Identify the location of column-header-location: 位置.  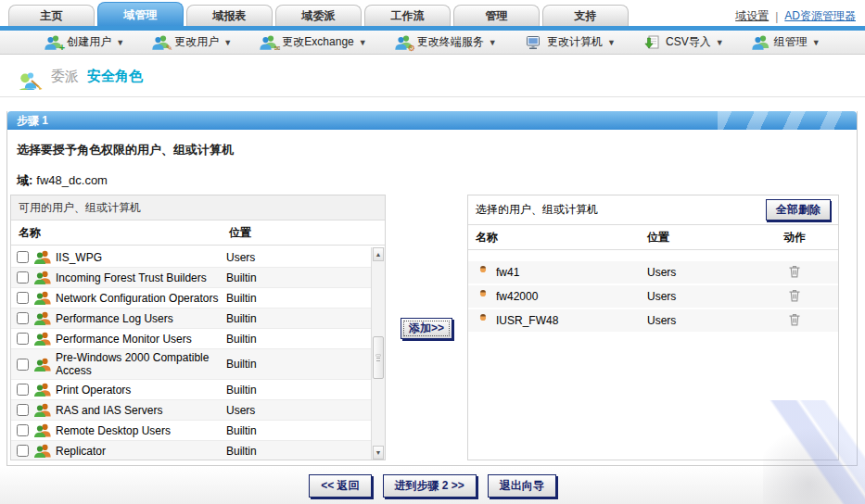
(703, 237).